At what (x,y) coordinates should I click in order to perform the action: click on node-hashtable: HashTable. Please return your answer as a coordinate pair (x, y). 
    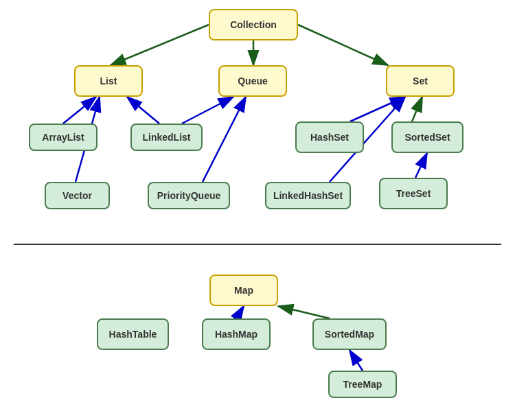
    Looking at the image, I should click on (133, 334).